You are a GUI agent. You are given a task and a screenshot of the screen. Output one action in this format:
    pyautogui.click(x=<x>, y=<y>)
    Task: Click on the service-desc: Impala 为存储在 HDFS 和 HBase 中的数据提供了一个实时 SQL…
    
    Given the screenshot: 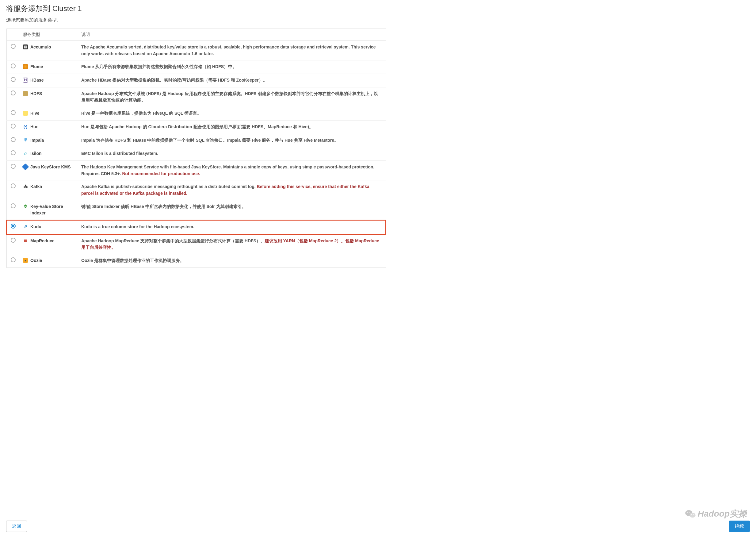 What is the action you would take?
    pyautogui.click(x=232, y=140)
    